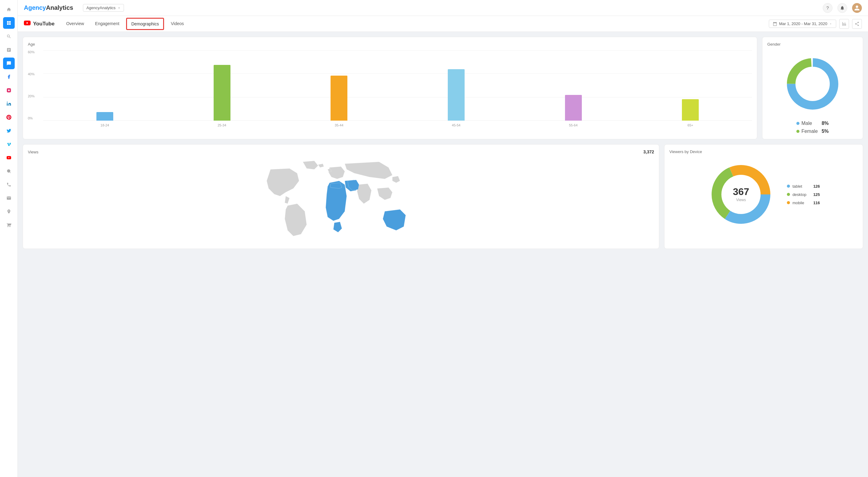 The height and width of the screenshot is (477, 868). I want to click on tab-videos: Videos, so click(177, 24).